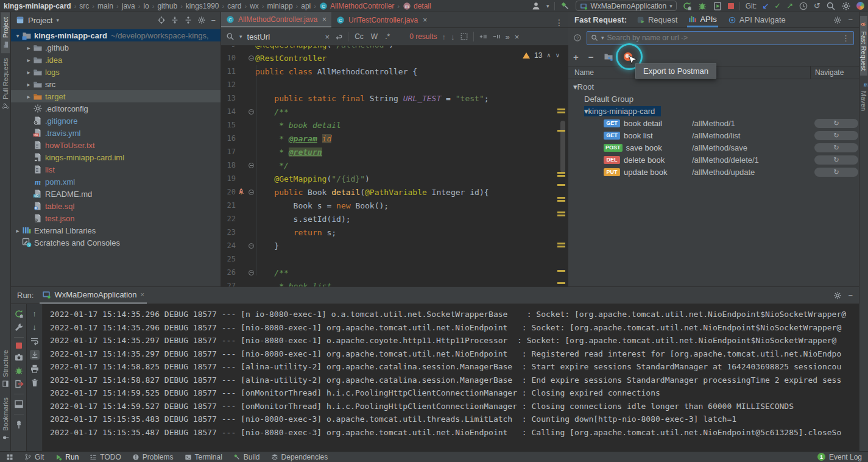 Image resolution: width=868 pixels, height=462 pixels. I want to click on project-tree-item: YML.travis.yml, so click(116, 133).